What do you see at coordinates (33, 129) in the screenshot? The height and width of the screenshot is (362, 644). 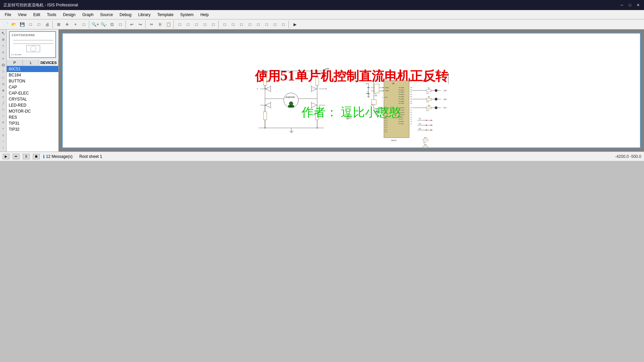 I see `device-tip32: TIP32` at bounding box center [33, 129].